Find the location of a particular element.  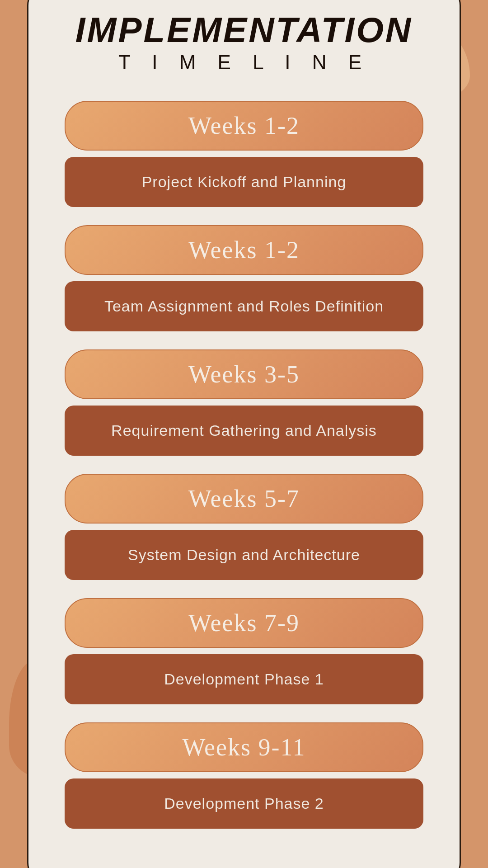

week-badge: Weeks 9-11 is located at coordinates (244, 747).